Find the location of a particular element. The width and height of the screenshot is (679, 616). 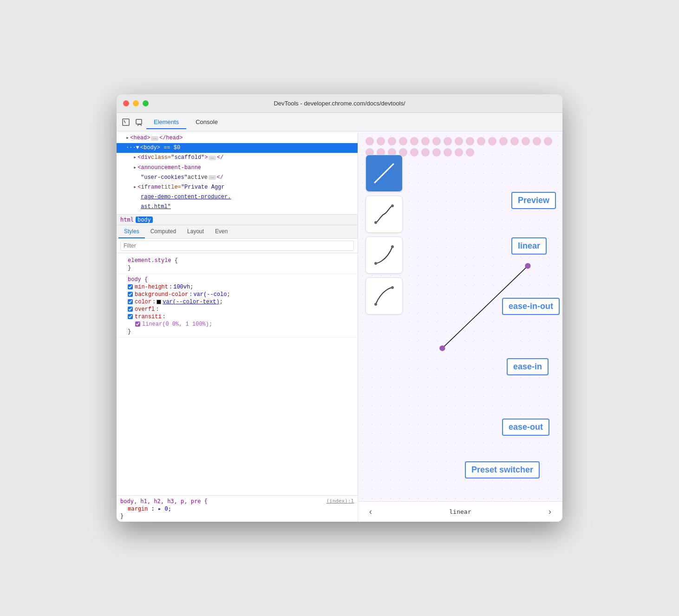

prop-checkbox-linear is located at coordinates (137, 324).